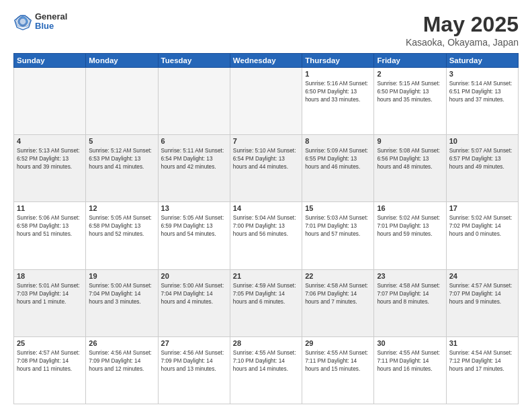  Describe the element at coordinates (482, 236) in the screenshot. I see `calendar-cell: 17Sunrise: 5:02 AM Sunset: 7:02 PM Dayli…` at that location.